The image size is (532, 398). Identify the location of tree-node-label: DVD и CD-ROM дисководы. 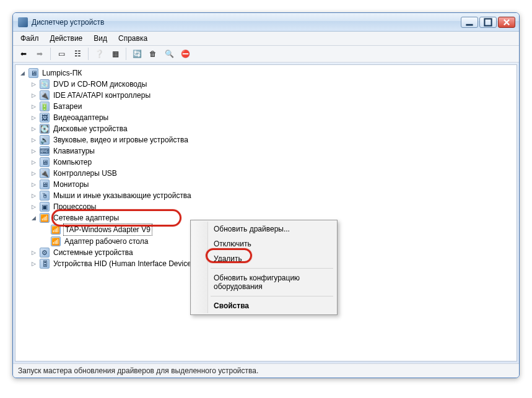
(100, 84).